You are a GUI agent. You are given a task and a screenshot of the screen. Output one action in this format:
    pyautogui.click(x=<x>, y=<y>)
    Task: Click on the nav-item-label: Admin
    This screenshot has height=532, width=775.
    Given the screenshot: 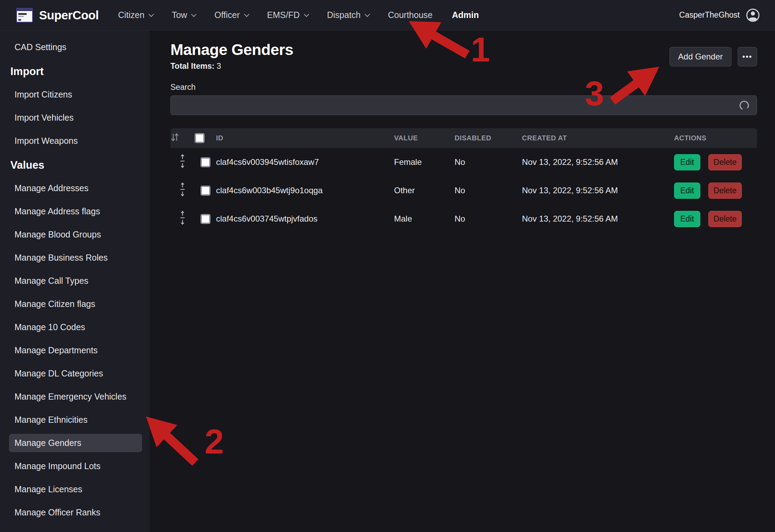 What is the action you would take?
    pyautogui.click(x=465, y=15)
    